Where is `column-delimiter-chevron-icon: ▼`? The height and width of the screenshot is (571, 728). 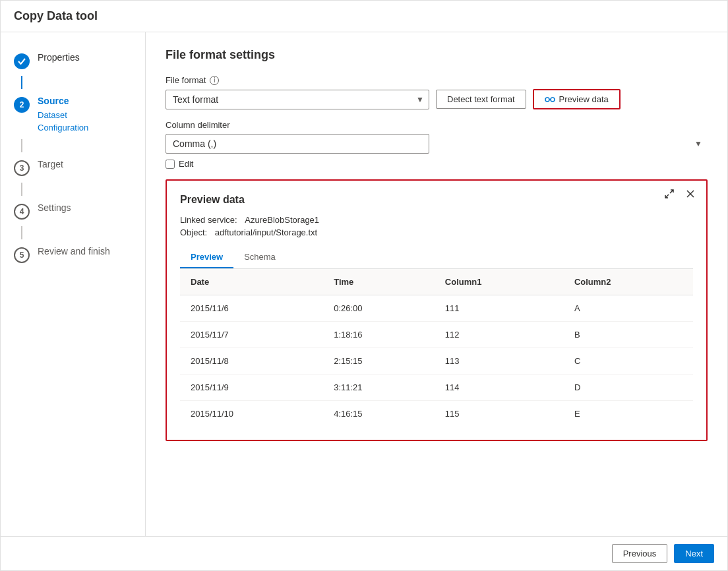 column-delimiter-chevron-icon: ▼ is located at coordinates (698, 144).